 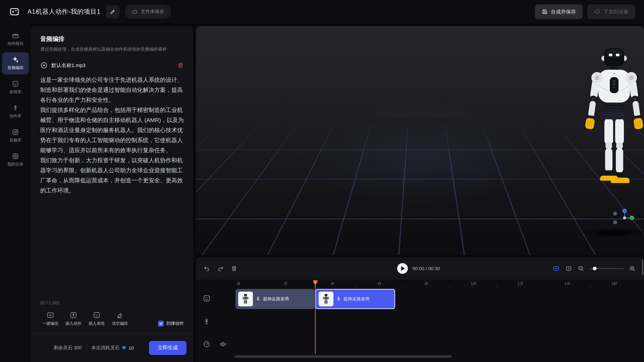 What do you see at coordinates (206, 344) in the screenshot?
I see `speed-control-icon` at bounding box center [206, 344].